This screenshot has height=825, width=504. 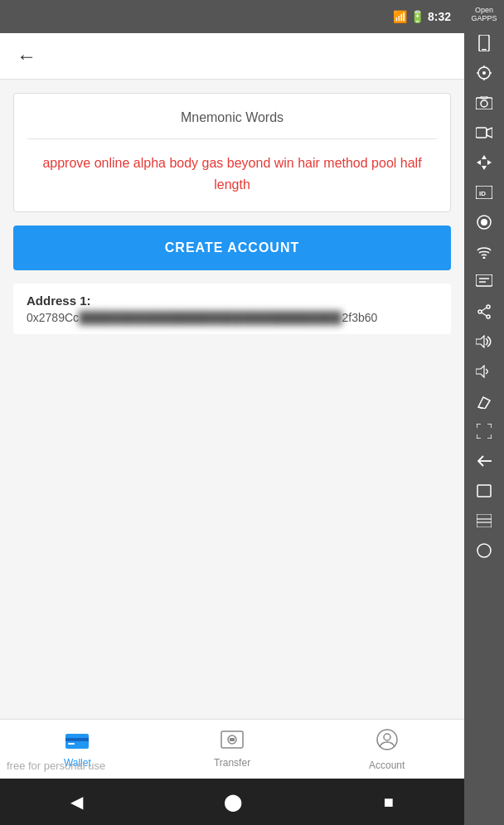 I want to click on mnemonic-divider, so click(x=232, y=139).